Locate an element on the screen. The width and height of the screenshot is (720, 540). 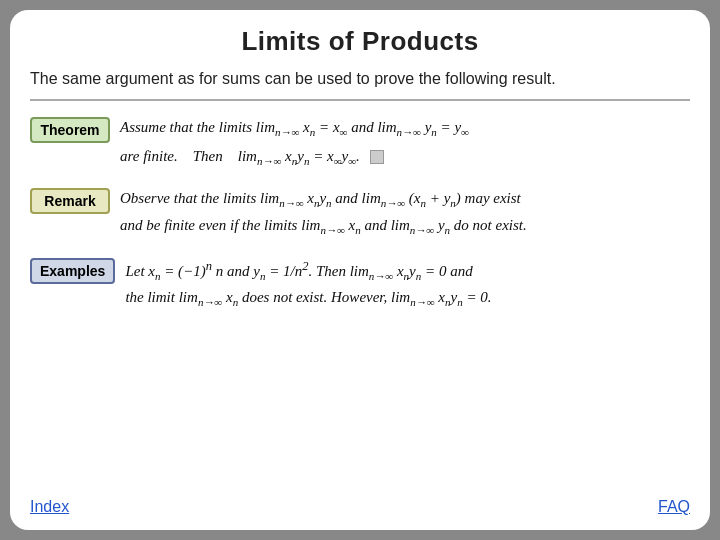
page-title: Limits of Products is located at coordinates (360, 42).